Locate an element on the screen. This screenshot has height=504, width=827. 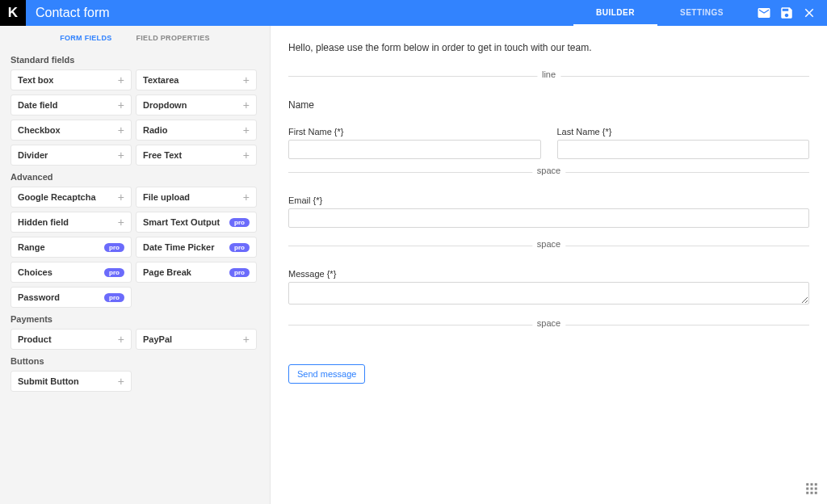
group-label-standard: Standard fields is located at coordinates (135, 59).